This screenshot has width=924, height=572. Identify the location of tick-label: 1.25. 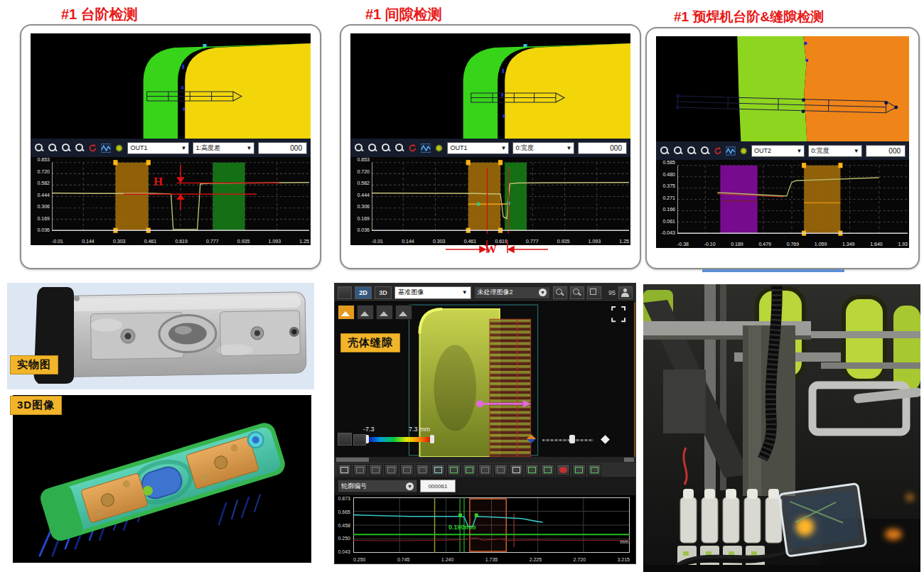
(304, 242).